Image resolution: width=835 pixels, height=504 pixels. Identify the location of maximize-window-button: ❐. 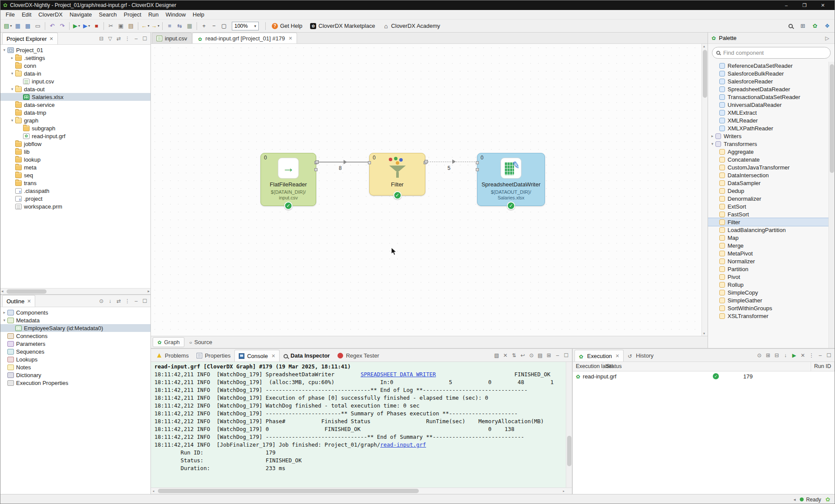
(805, 5).